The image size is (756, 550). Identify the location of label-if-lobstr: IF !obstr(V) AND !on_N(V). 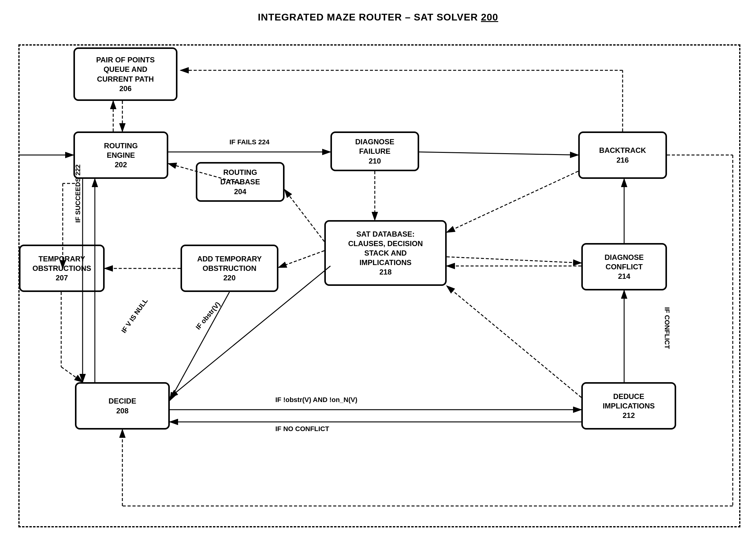
(316, 400).